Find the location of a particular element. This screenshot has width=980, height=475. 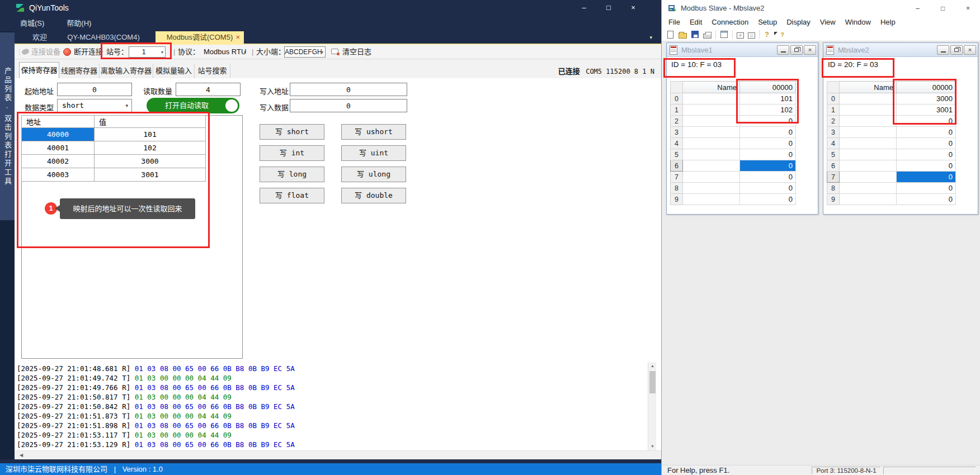

register-value-cell: 101 is located at coordinates (150, 135).